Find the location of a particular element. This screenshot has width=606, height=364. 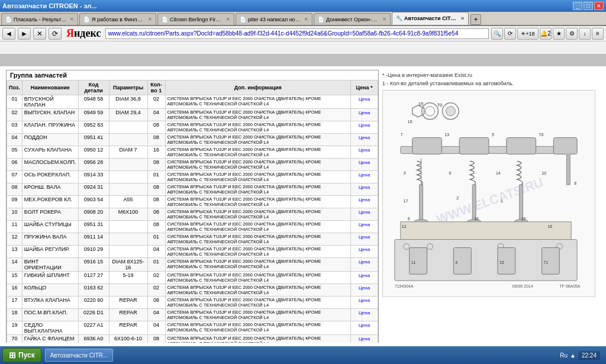

url-input is located at coordinates (297, 34).